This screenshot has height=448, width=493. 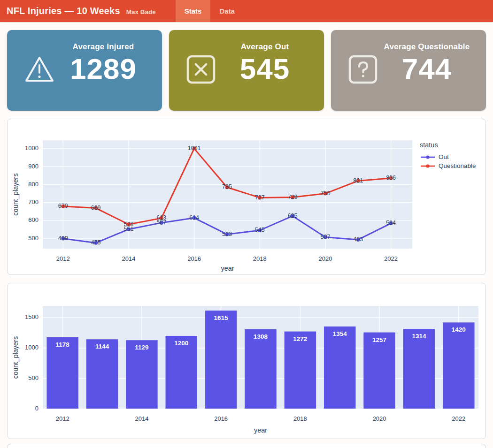 I want to click on svg-text: 523, so click(x=227, y=234).